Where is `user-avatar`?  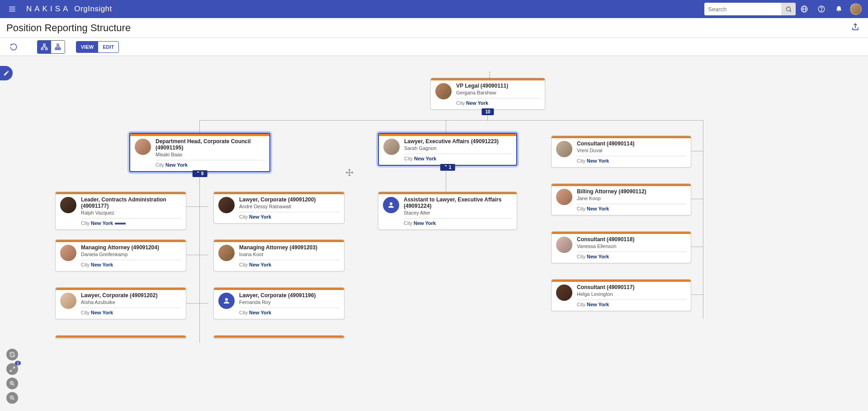
user-avatar is located at coordinates (856, 9).